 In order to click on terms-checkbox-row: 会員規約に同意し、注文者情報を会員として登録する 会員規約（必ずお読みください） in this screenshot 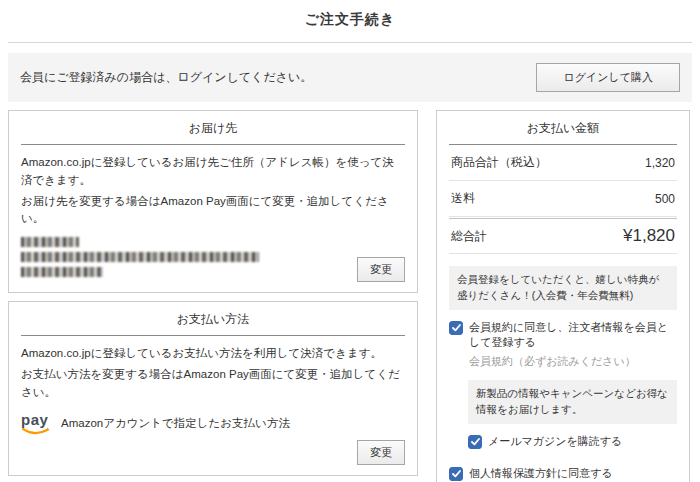, I will do `click(563, 346)`.